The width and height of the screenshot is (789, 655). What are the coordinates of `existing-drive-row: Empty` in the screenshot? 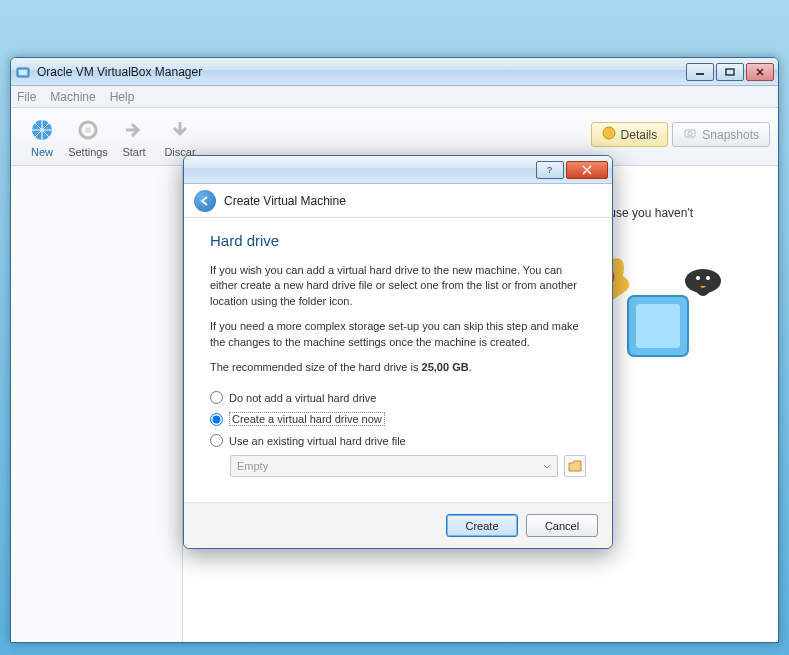 It's located at (408, 466).